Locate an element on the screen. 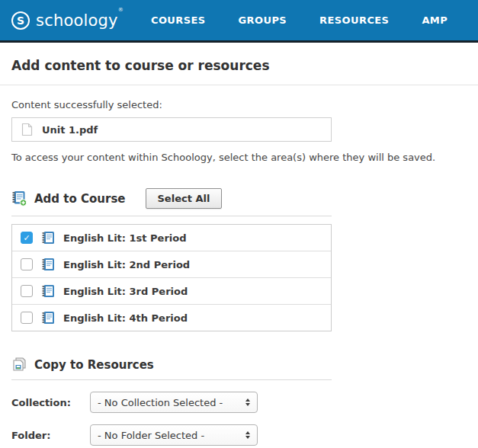 The image size is (478, 448). copy-to-resources-header: Copy to Resources is located at coordinates (172, 369).